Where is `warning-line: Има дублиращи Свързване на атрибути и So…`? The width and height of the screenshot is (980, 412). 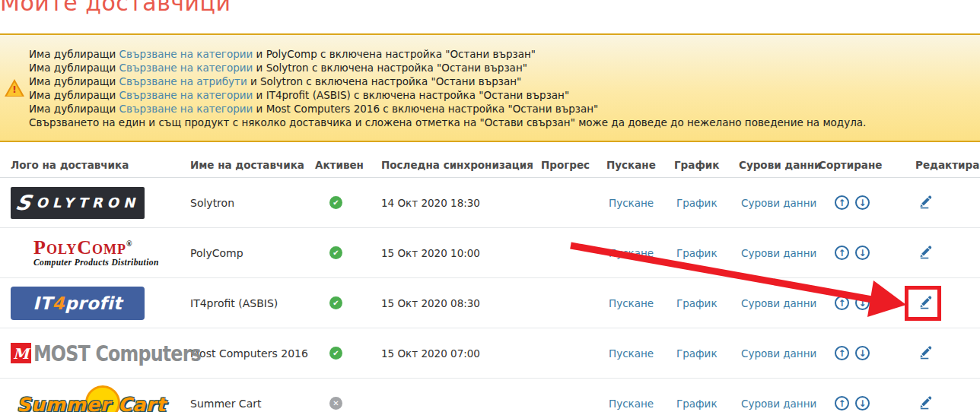 warning-line: Има дублиращи Свързване на атрибути и So… is located at coordinates (447, 81).